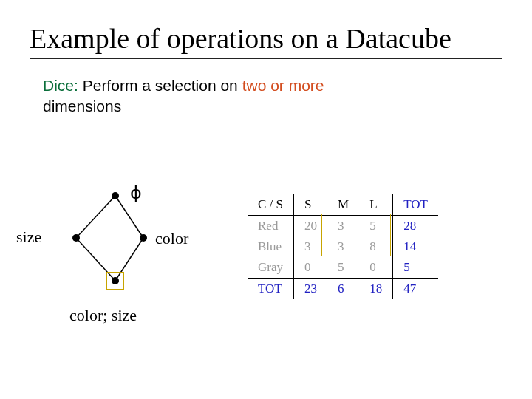 The image size is (532, 399). I want to click on corner-cell: C / S, so click(270, 205).